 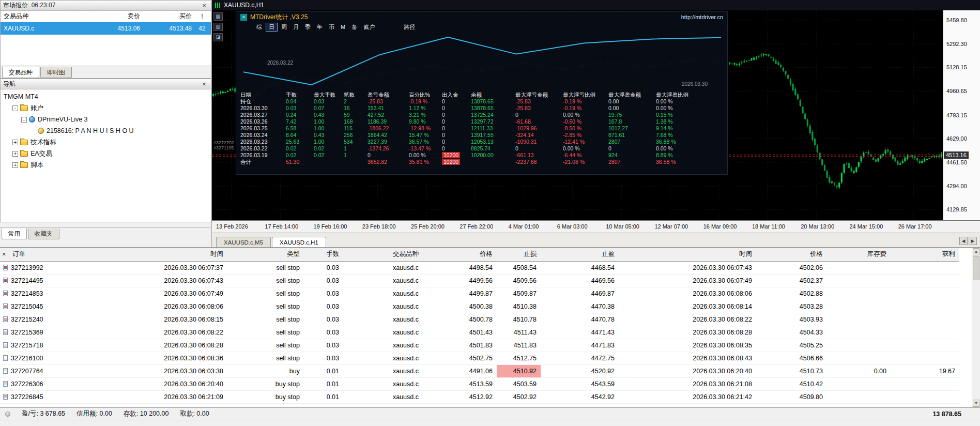 What do you see at coordinates (383, 254) in the screenshot?
I see `orders-column-header: 交易品种` at bounding box center [383, 254].